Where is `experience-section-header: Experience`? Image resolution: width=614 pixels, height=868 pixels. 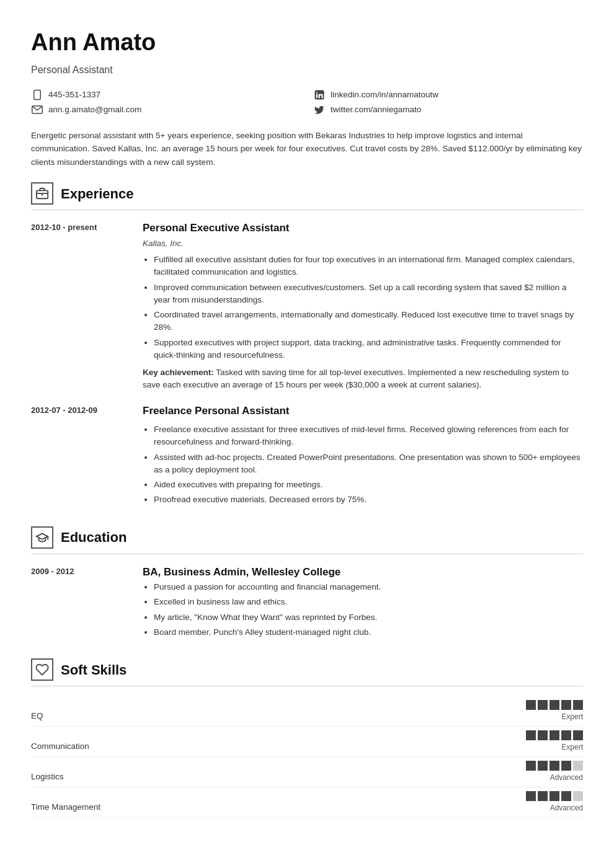 experience-section-header: Experience is located at coordinates (307, 193).